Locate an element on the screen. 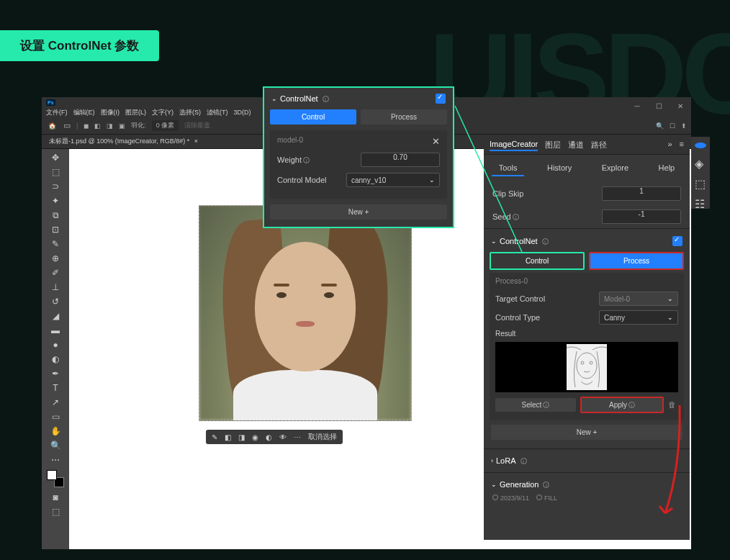 Image resolution: width=730 pixels, height=560 pixels. control-button: Control is located at coordinates (537, 261).